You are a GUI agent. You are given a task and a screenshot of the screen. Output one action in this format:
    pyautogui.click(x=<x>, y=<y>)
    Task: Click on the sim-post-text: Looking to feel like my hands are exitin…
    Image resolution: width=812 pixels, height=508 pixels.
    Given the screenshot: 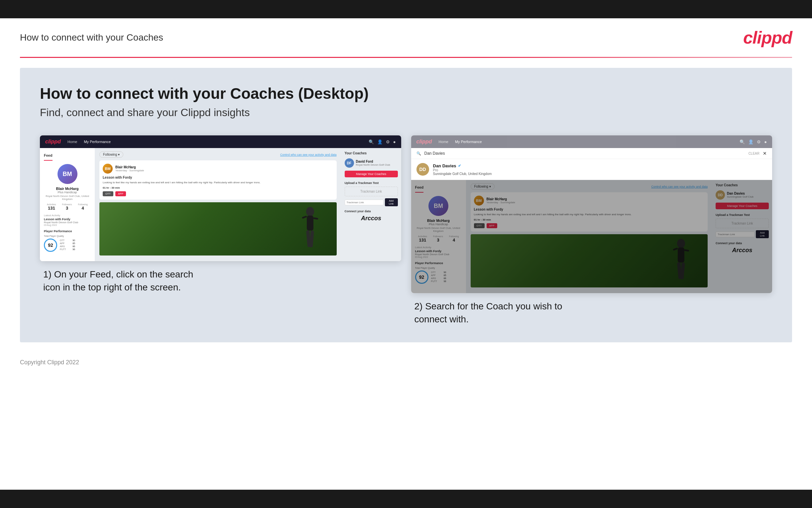 What is the action you would take?
    pyautogui.click(x=218, y=183)
    